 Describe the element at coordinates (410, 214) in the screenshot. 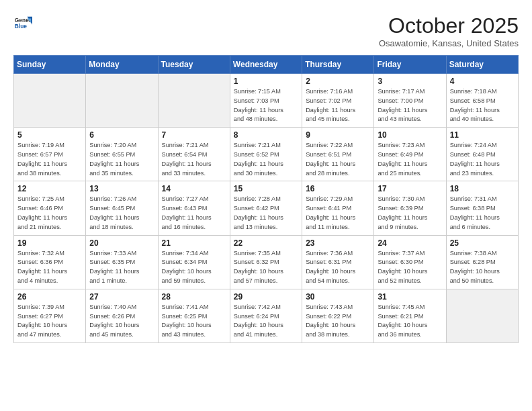

I see `day-info: Sunrise: 7:30 AMSunset: 6:39 PMDaylight:…` at that location.